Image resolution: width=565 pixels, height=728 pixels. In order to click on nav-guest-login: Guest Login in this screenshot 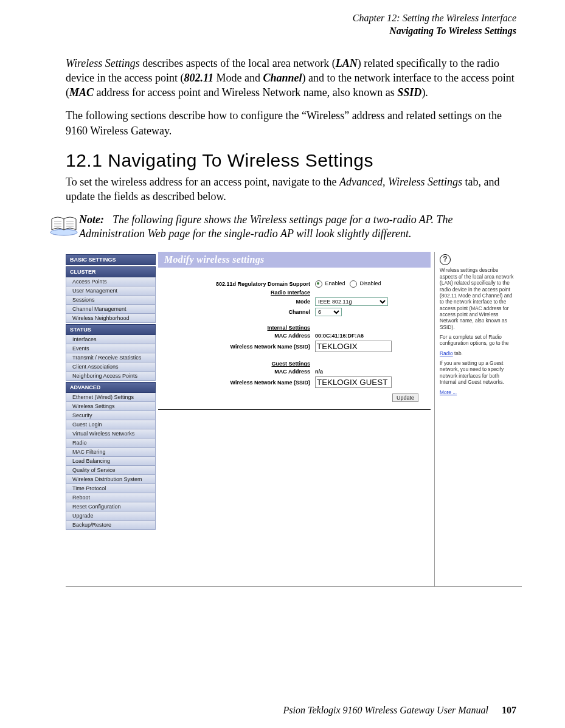, I will do `click(111, 425)`.